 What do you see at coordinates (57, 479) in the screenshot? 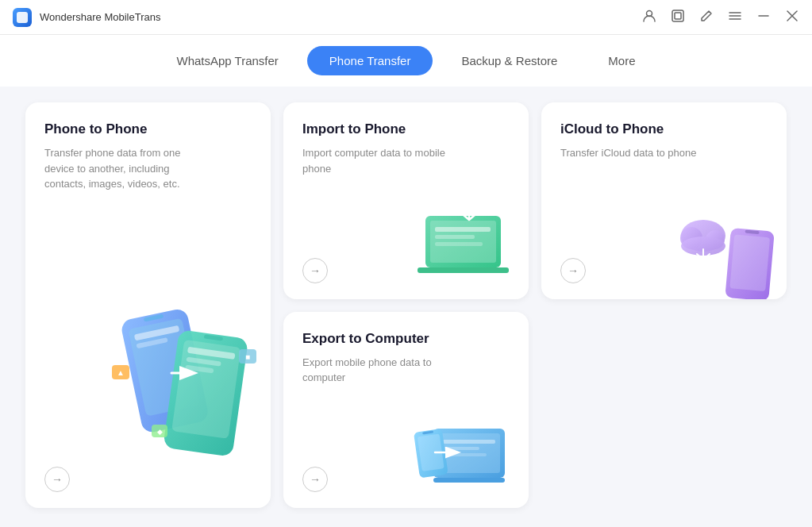
I see `card-phone-to-phone-arrow: →` at bounding box center [57, 479].